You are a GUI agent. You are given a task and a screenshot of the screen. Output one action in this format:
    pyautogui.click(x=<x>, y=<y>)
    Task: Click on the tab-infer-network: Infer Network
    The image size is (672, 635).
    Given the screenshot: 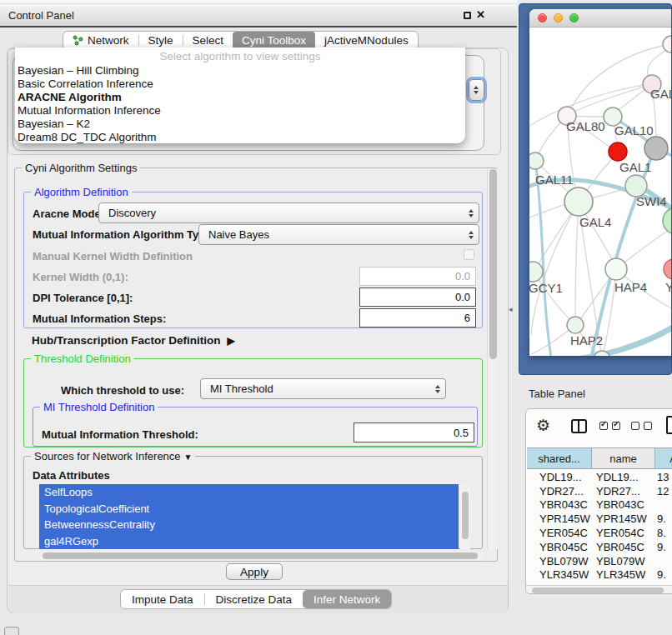 What is the action you would take?
    pyautogui.click(x=347, y=599)
    